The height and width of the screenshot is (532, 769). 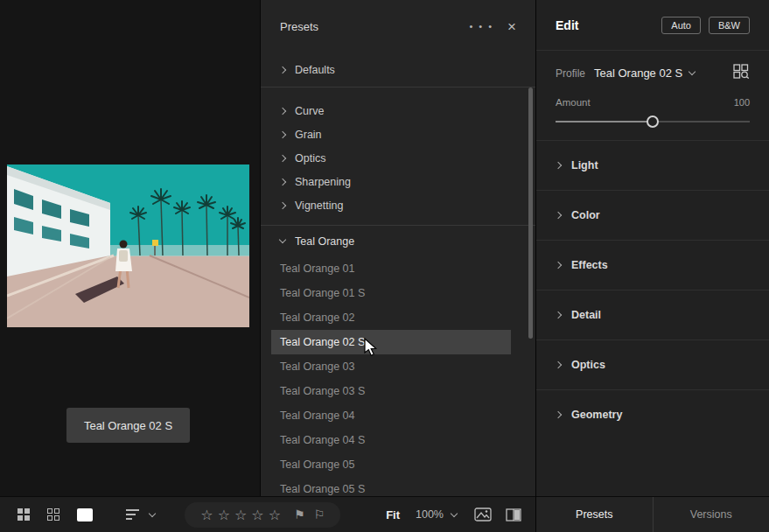 I want to click on preset-item: Teal Orange 04, so click(x=386, y=416).